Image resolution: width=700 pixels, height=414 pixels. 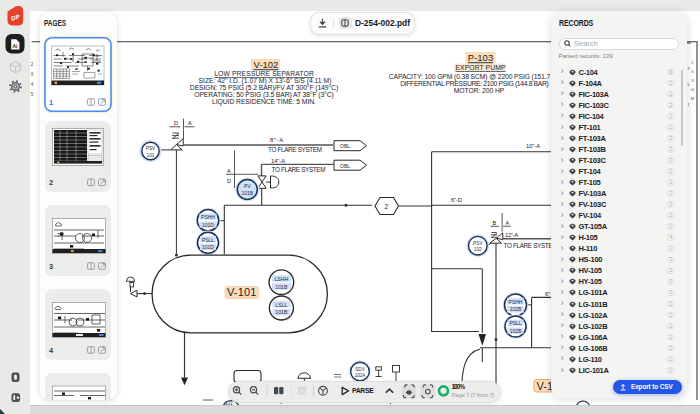 I want to click on svg-text: PV, so click(x=248, y=186).